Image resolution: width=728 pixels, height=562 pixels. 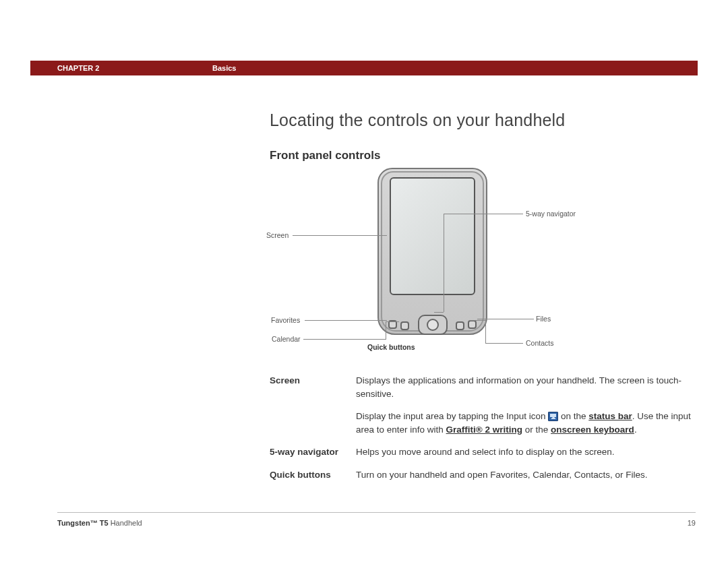 I want to click on product-rest: Handheld, so click(x=125, y=523).